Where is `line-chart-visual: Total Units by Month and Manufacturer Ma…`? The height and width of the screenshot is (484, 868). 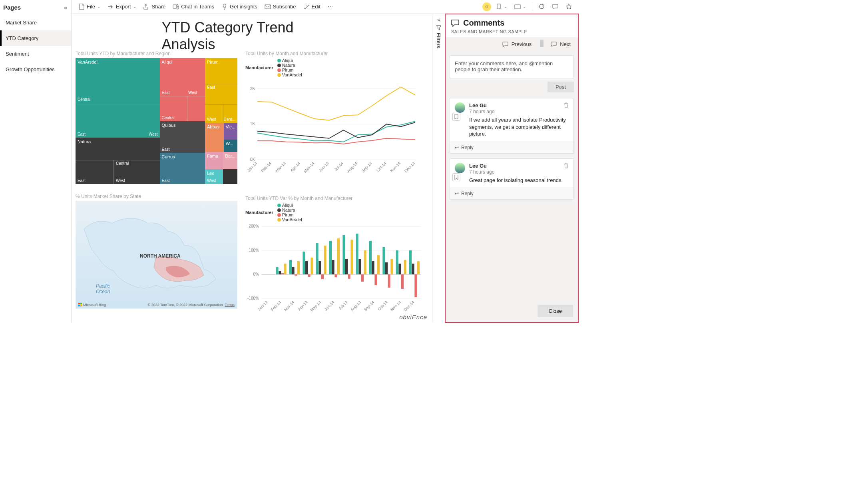
line-chart-visual: Total Units by Month and Manufacturer Ma… is located at coordinates (331, 113).